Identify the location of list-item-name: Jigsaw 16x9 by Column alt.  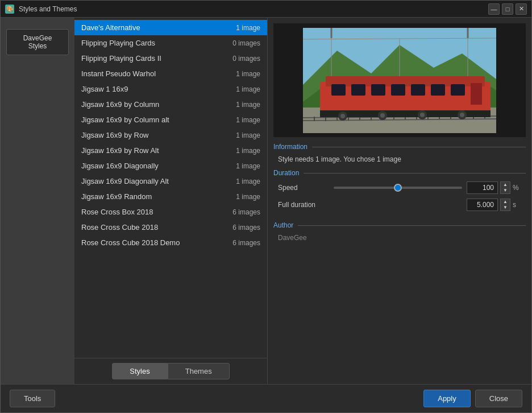
(156, 119).